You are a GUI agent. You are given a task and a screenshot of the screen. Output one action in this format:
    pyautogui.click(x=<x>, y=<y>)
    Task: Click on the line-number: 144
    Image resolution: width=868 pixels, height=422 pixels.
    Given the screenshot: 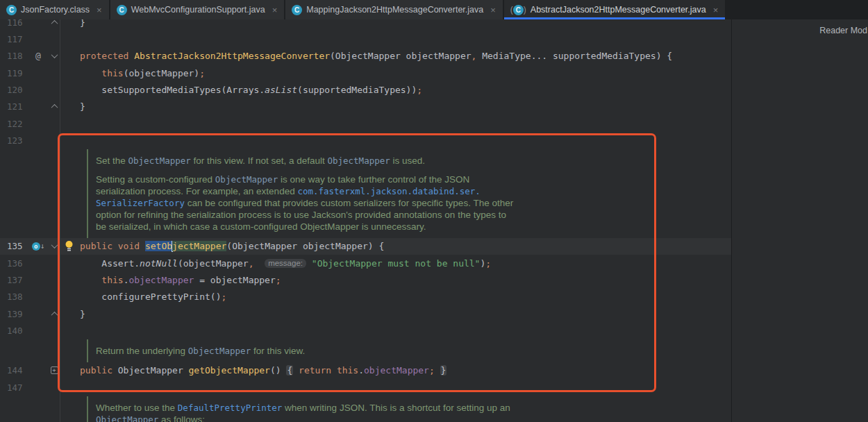 What is the action you would take?
    pyautogui.click(x=15, y=371)
    